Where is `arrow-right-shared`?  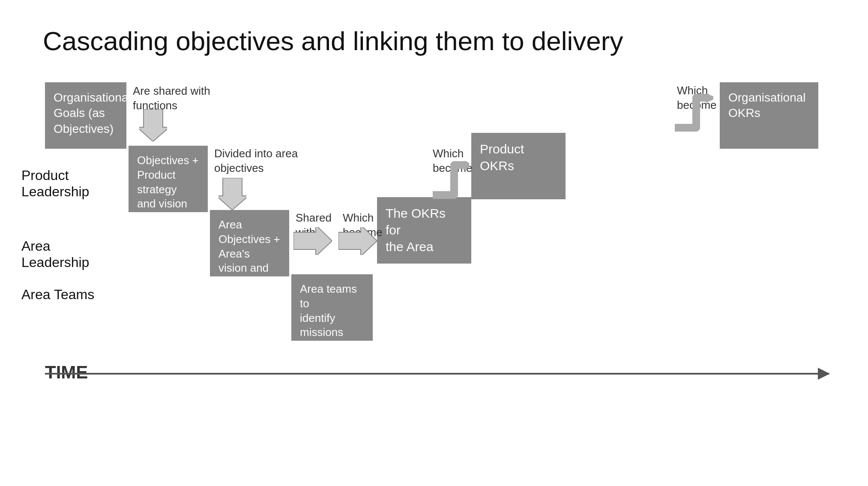
arrow-right-shared is located at coordinates (313, 241).